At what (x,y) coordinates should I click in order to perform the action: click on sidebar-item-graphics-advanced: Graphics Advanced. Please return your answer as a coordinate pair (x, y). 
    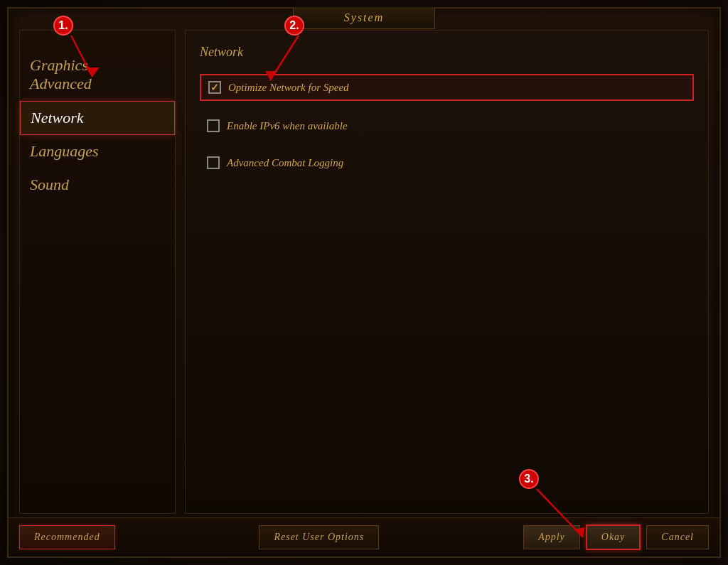
    Looking at the image, I should click on (97, 65).